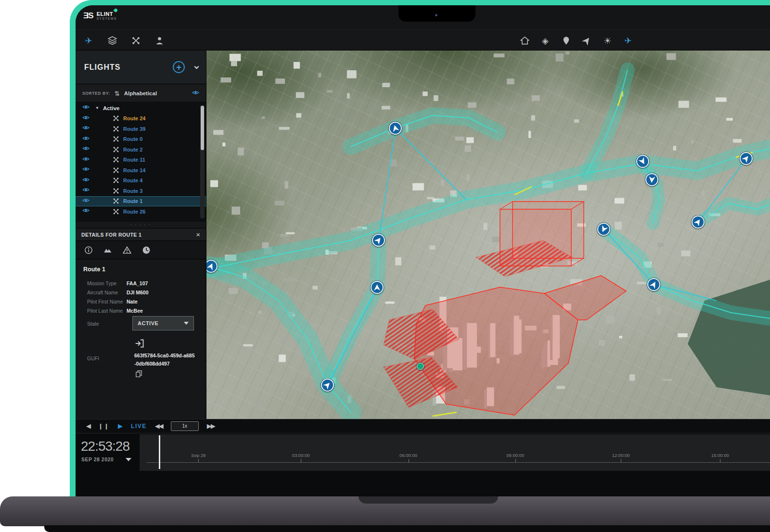 The image size is (770, 532). I want to click on toolbar-button-home, so click(525, 41).